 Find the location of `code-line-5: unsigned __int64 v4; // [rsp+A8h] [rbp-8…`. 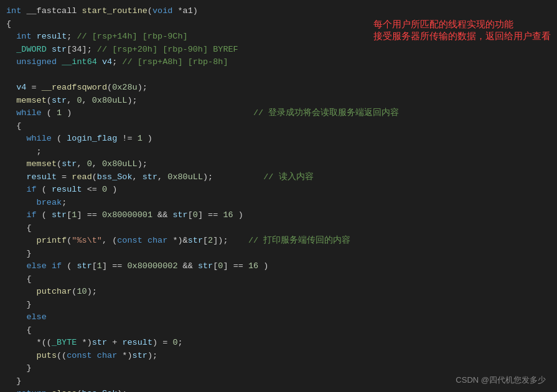

code-line-5: unsigned __int64 v4; // [rsp+A8h] [rbp-8… is located at coordinates (279, 62).